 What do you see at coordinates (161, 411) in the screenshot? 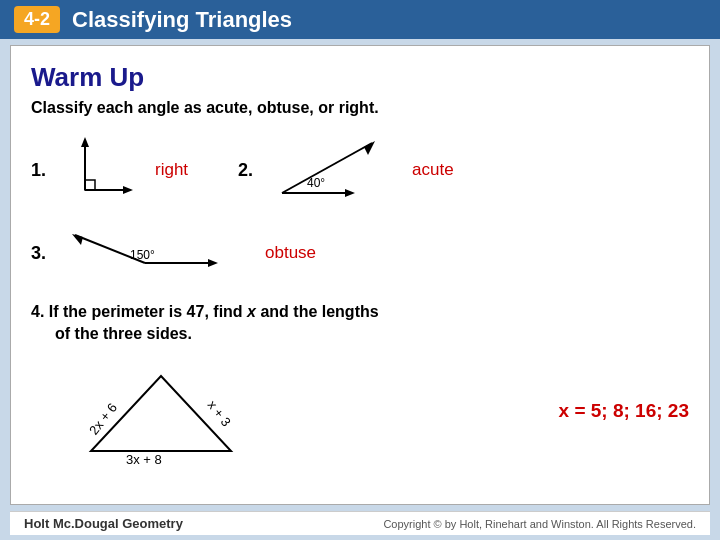
I see `ex4-triangle-diagram: 2x + 6 x + 3 3x + 8` at bounding box center [161, 411].